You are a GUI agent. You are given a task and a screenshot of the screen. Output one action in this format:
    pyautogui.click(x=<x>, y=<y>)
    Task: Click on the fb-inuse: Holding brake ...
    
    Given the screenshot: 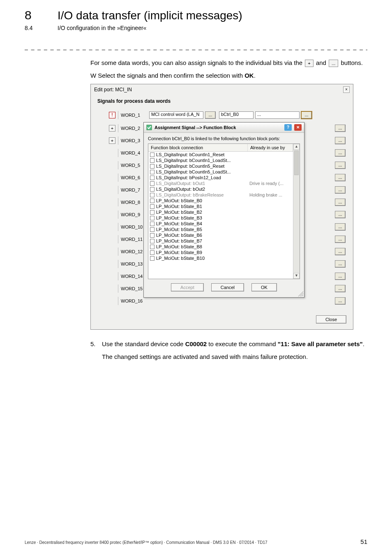 What is the action you would take?
    pyautogui.click(x=270, y=195)
    